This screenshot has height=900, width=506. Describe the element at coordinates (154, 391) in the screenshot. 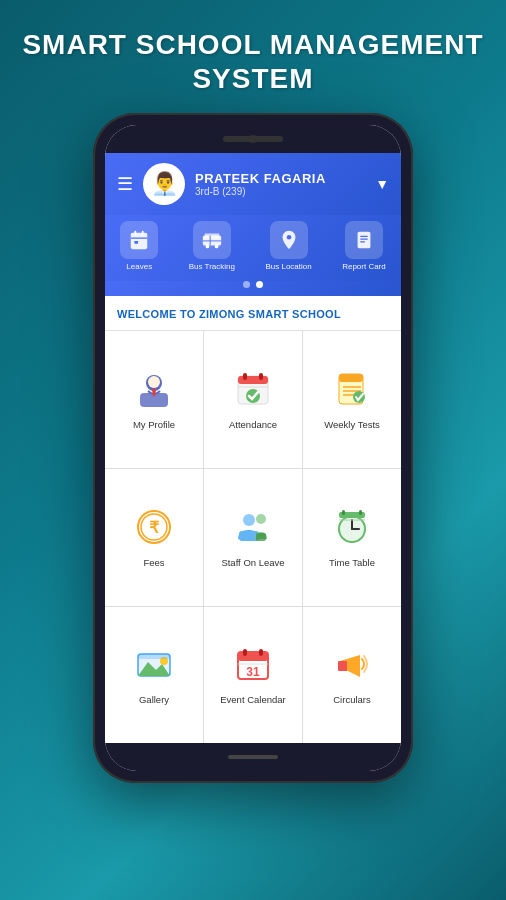

I see `my-profile-icon` at that location.